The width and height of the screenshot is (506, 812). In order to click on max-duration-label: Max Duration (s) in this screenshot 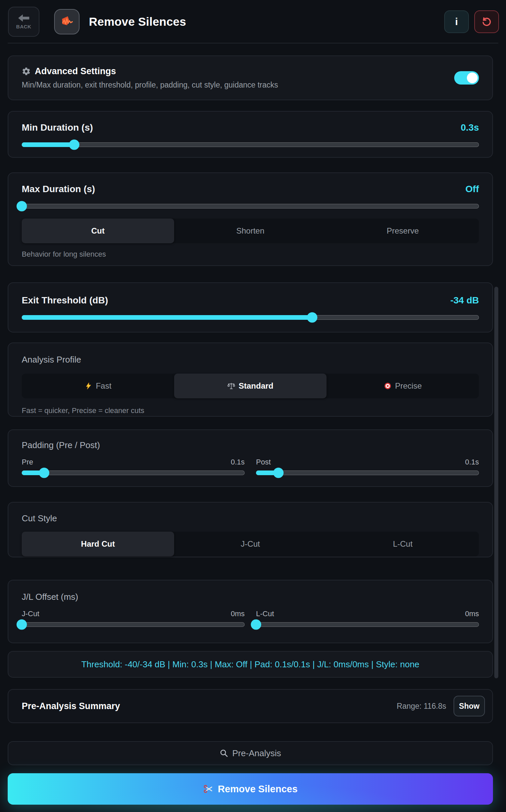, I will do `click(58, 189)`.